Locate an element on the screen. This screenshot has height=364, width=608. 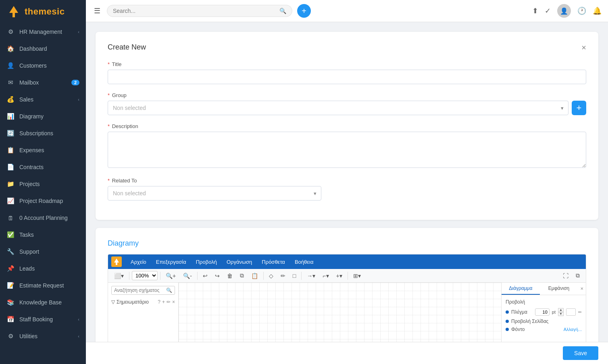
right-panel-close: × is located at coordinates (582, 289).